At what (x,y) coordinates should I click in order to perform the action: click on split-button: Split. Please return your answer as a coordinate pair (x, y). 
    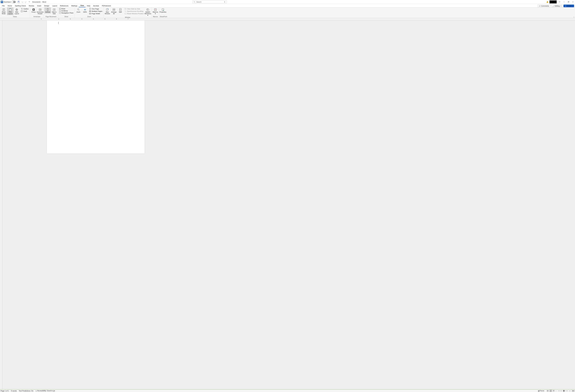
    Looking at the image, I should click on (120, 10).